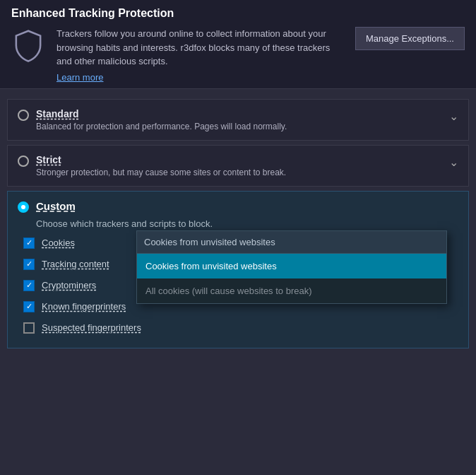 This screenshot has height=475, width=476. What do you see at coordinates (292, 266) in the screenshot?
I see `dropdown-option-0: Cookies from unvisited websites` at bounding box center [292, 266].